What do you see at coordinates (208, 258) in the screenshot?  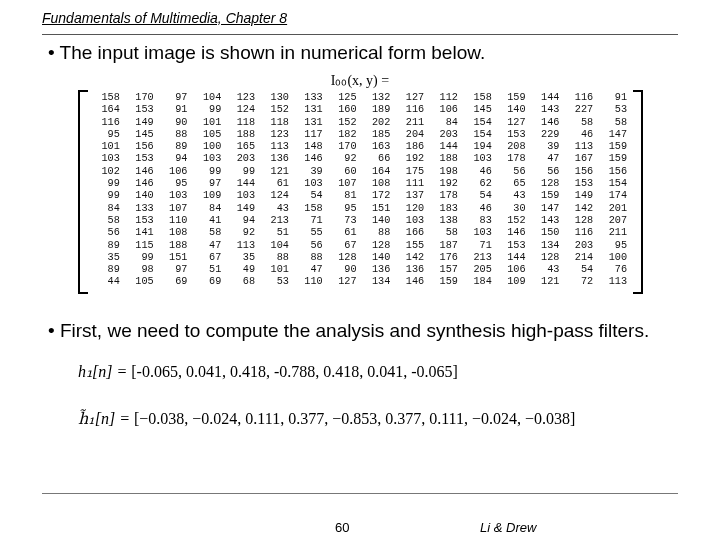 I see `matrix-cell: 67` at bounding box center [208, 258].